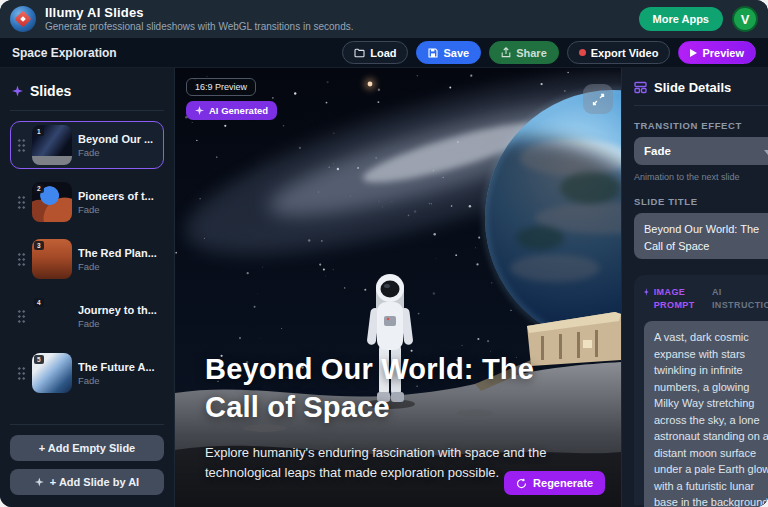  I want to click on app-header: Illumy AI Slides Generate professional s…, so click(384, 19).